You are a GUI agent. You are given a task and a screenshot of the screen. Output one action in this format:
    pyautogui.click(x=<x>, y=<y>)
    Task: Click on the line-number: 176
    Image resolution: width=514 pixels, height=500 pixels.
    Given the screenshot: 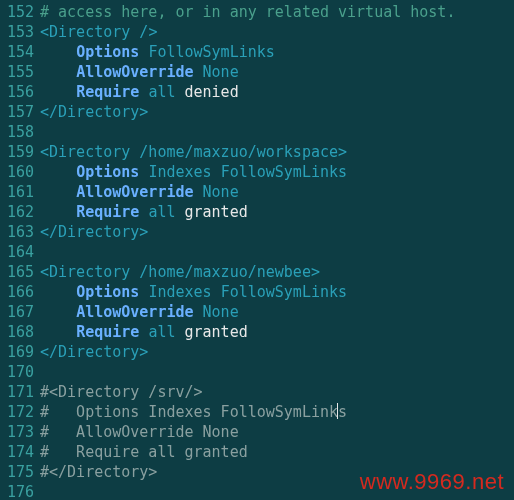 What is the action you would take?
    pyautogui.click(x=20, y=491)
    